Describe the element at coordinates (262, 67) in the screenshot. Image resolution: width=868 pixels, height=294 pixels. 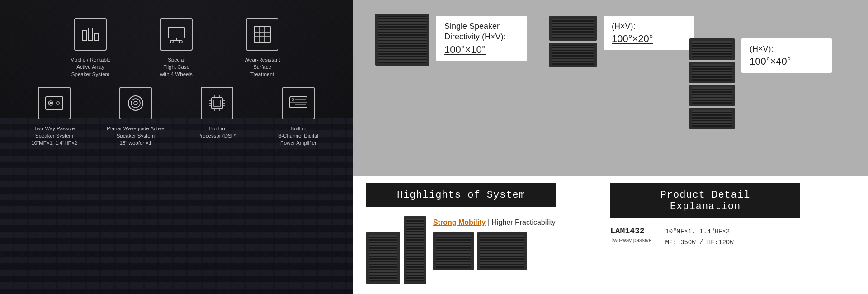
I see `wear-resistant-label: Wear-Resistant Surface Treatment` at that location.